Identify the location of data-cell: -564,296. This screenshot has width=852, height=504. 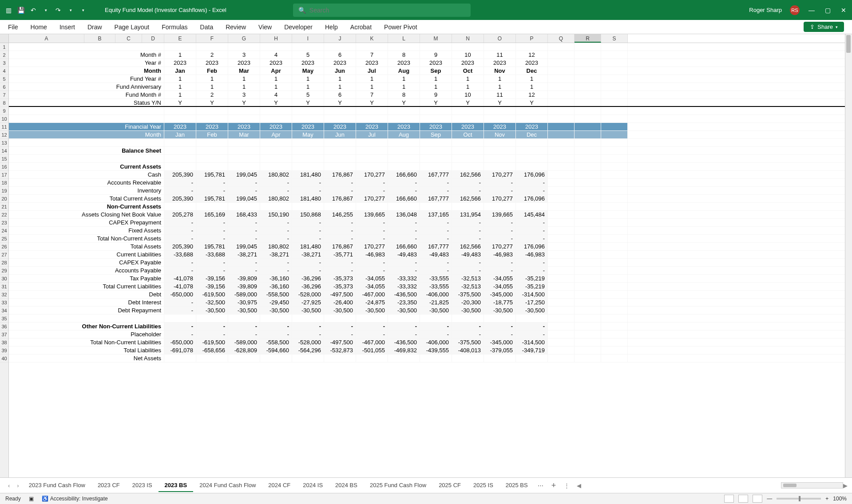
(308, 350).